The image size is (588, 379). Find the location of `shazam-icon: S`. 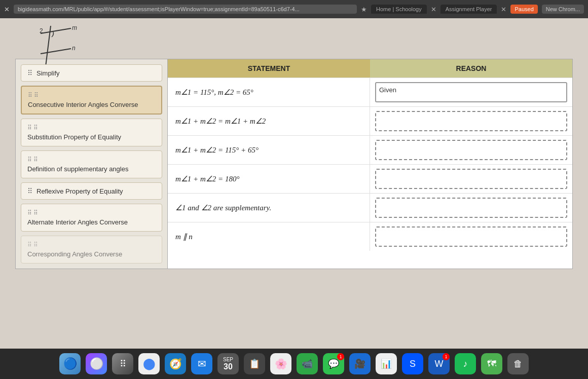

shazam-icon: S is located at coordinates (413, 364).